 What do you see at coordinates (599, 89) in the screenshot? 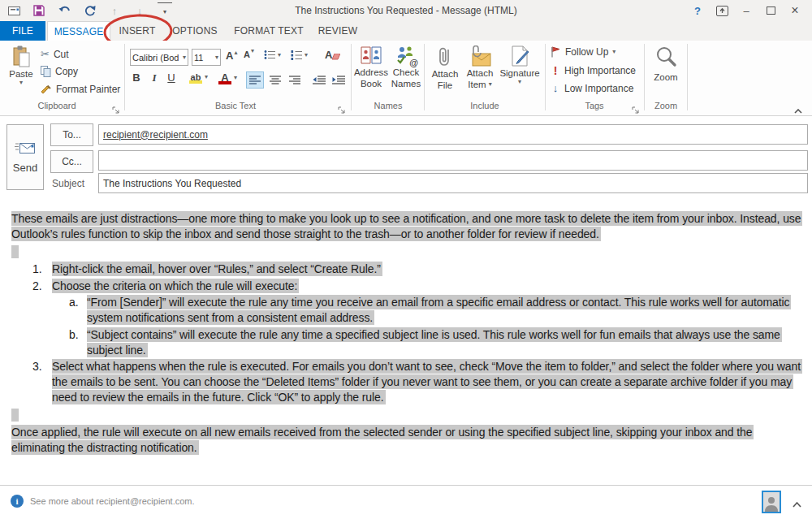
I see `low-importance-label: Low Importance` at bounding box center [599, 89].